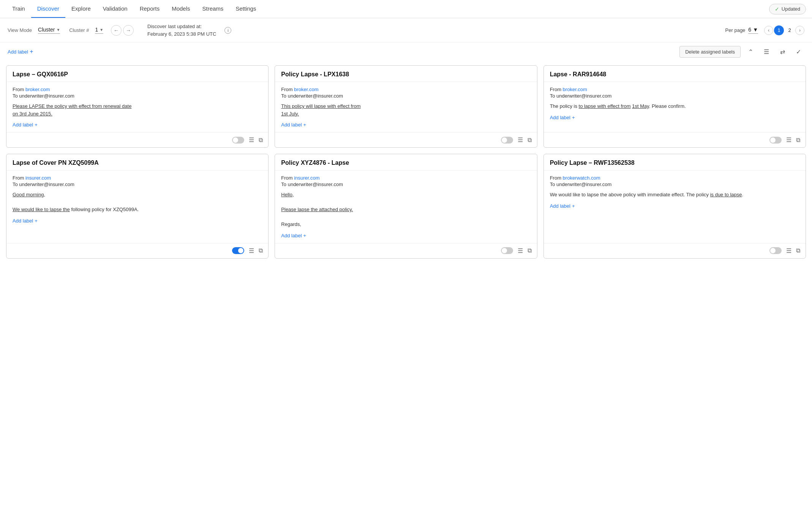  What do you see at coordinates (246, 9) in the screenshot?
I see `nav-item-settings: Settings` at bounding box center [246, 9].